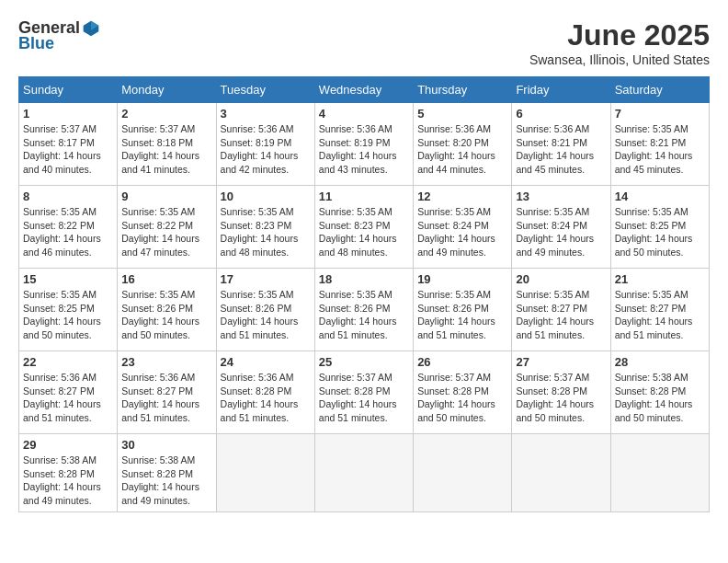 The height and width of the screenshot is (563, 728). What do you see at coordinates (364, 227) in the screenshot?
I see `calendar-week-row: 8 Sunrise: 5:35 AMSunset: 8:22 PMDayligh…` at bounding box center [364, 227].